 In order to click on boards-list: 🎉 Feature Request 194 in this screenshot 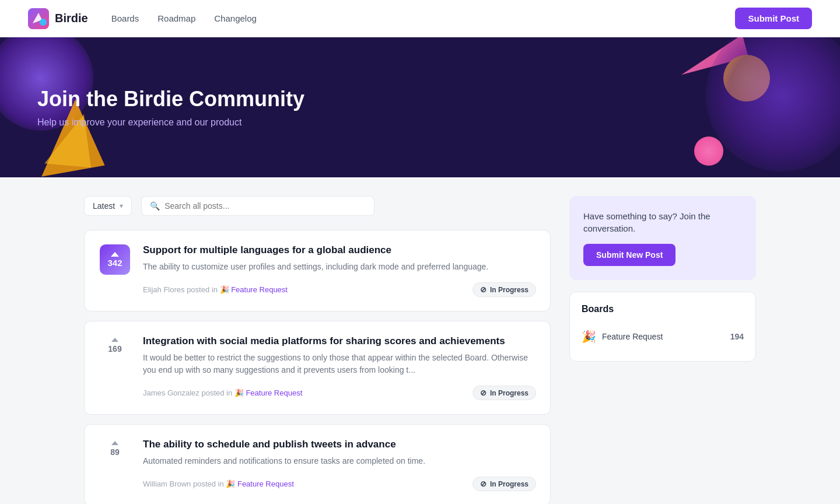, I will do `click(663, 337)`.